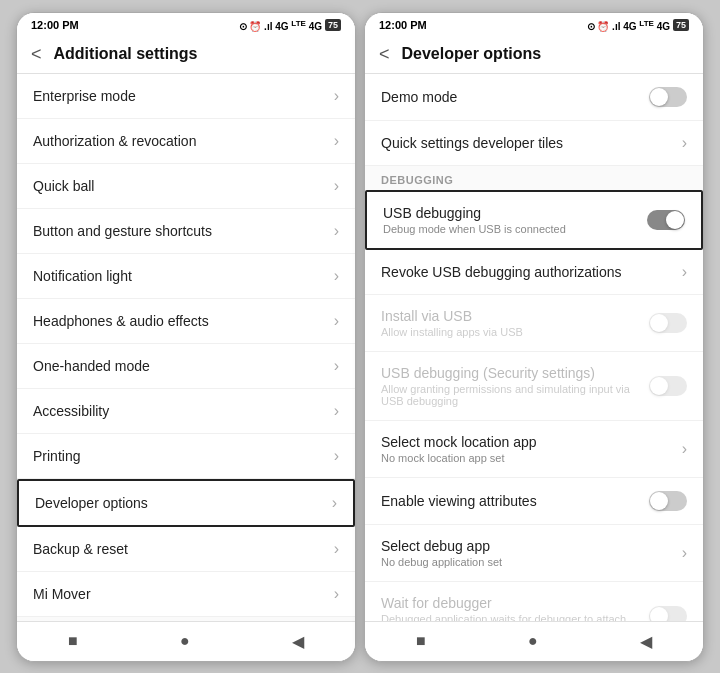 The width and height of the screenshot is (720, 673). What do you see at coordinates (534, 98) in the screenshot?
I see `demo-mode-item: Demo mode` at bounding box center [534, 98].